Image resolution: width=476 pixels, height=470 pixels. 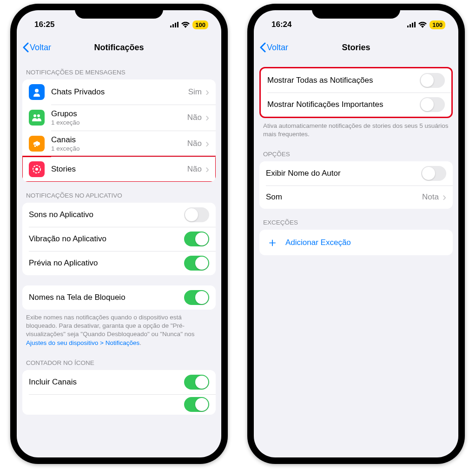 I want to click on row-label: Prévia no Aplicativo, so click(x=106, y=263).